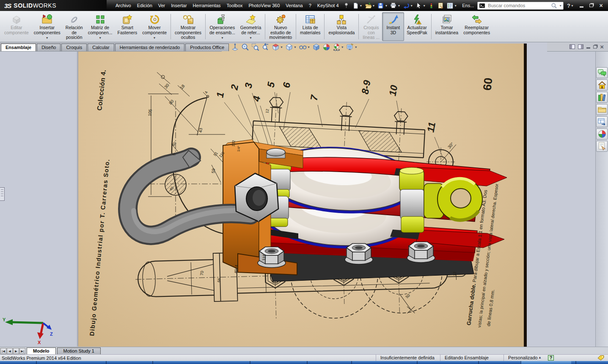 The image size is (608, 364). Describe the element at coordinates (310, 5) in the screenshot. I see `menu--: ?` at that location.